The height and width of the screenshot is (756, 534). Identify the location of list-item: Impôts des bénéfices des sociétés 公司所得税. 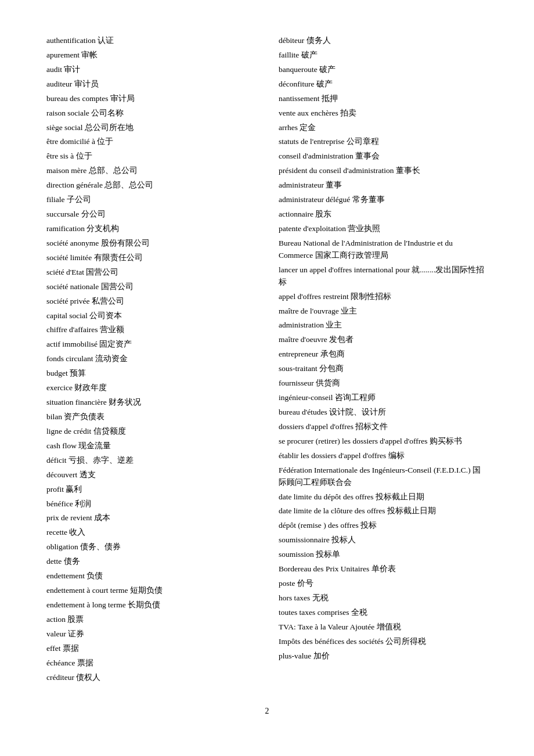
(383, 642).